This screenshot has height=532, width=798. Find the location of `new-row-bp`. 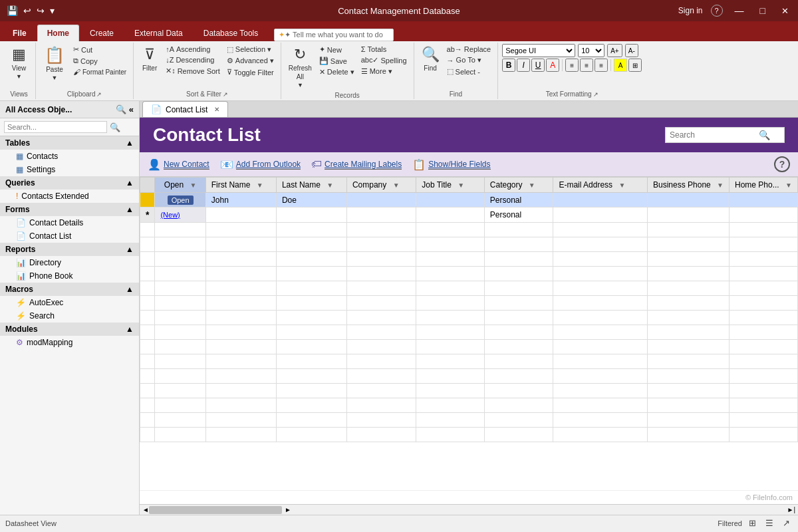

new-row-bp is located at coordinates (689, 215).